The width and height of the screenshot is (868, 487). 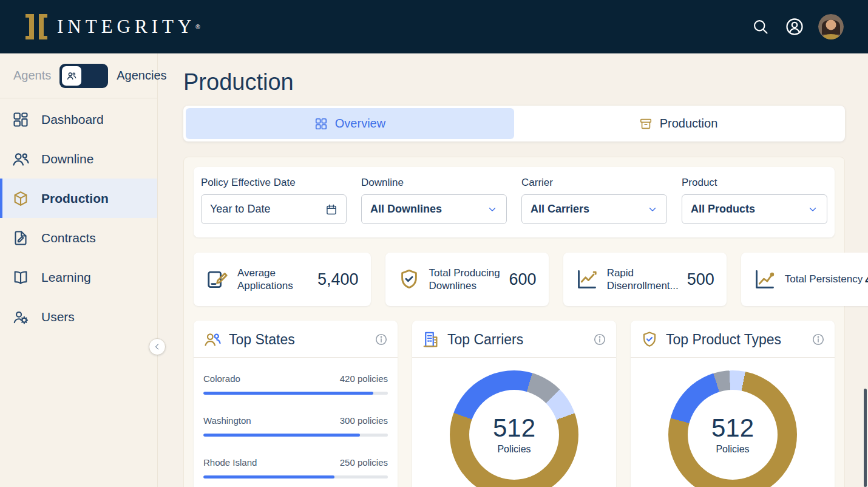 I want to click on downline-icon, so click(x=21, y=159).